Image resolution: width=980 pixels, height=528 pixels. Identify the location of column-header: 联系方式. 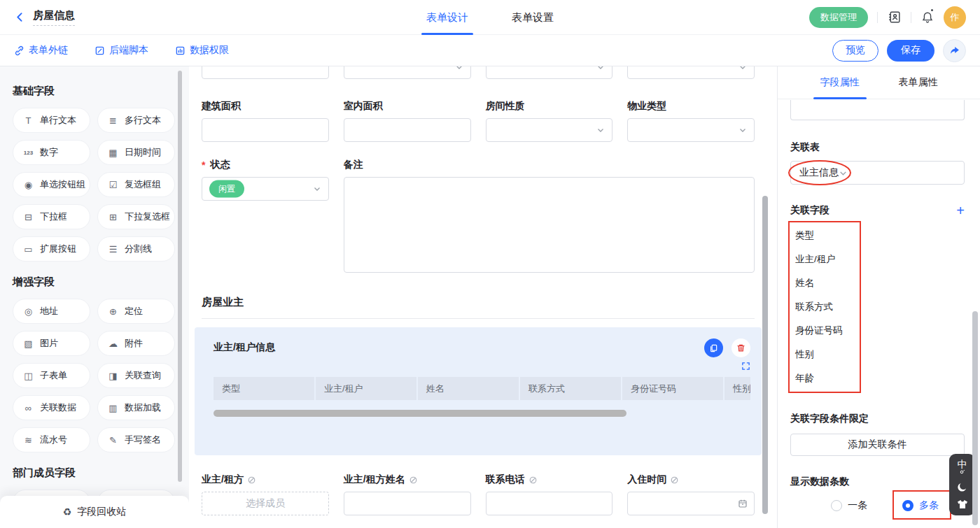
(570, 389).